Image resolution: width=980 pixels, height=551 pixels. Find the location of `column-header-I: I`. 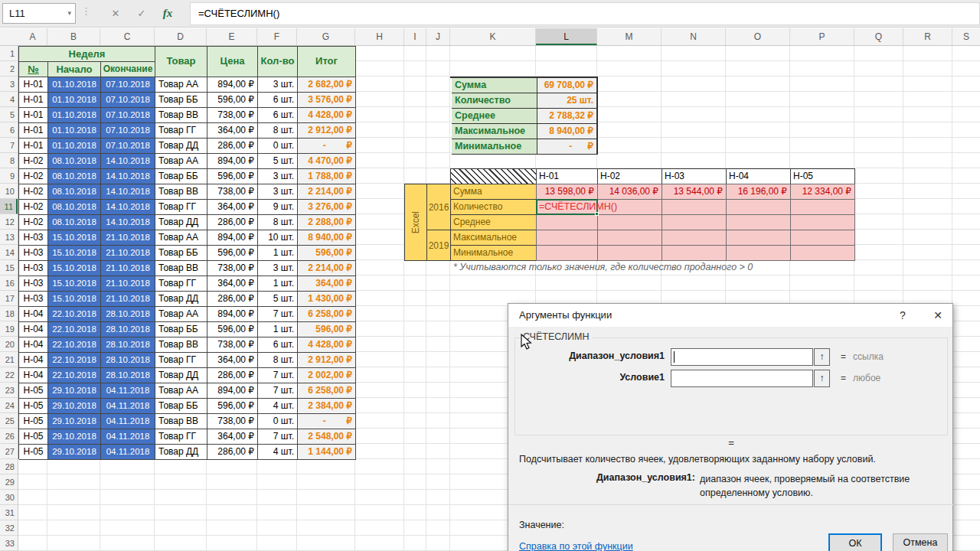

column-header-I: I is located at coordinates (415, 37).